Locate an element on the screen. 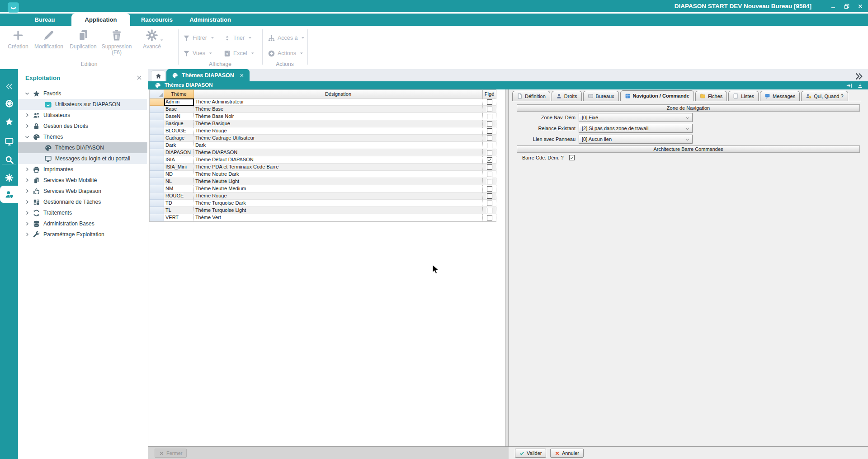 This screenshot has width=868, height=459. cell-theme: TL is located at coordinates (179, 211).